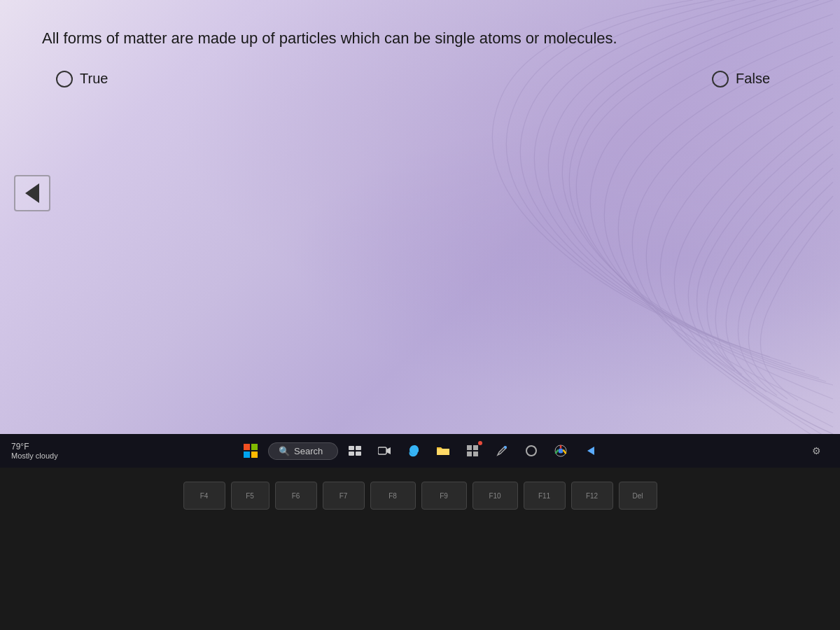 This screenshot has height=630, width=840. Describe the element at coordinates (816, 451) in the screenshot. I see `taskbar-right-icons: ⚙` at that location.